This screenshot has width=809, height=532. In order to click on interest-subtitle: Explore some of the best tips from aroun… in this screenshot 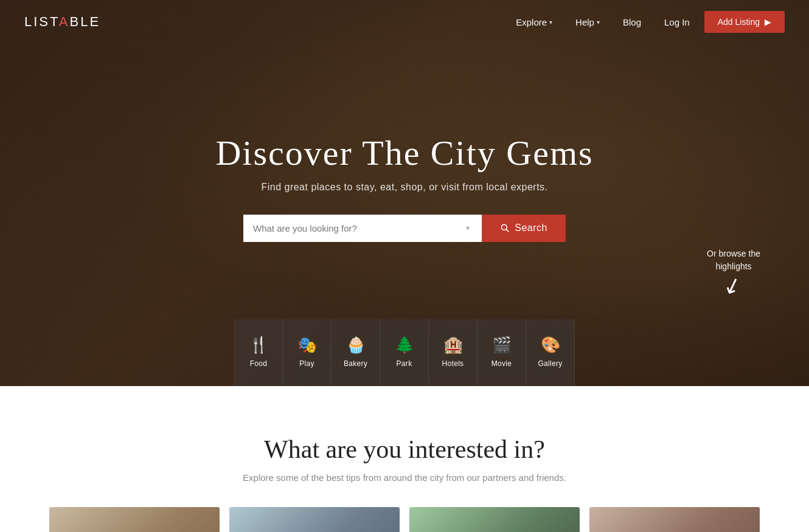, I will do `click(404, 478)`.